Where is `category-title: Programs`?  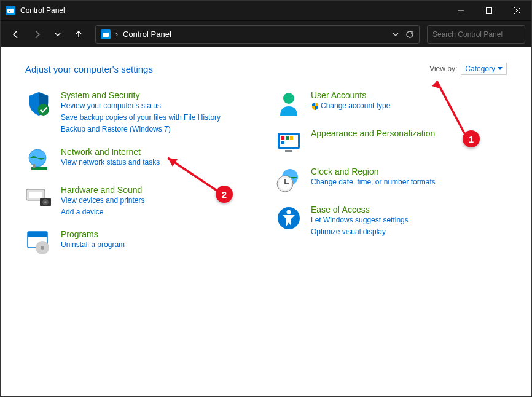 category-title: Programs is located at coordinates (158, 234).